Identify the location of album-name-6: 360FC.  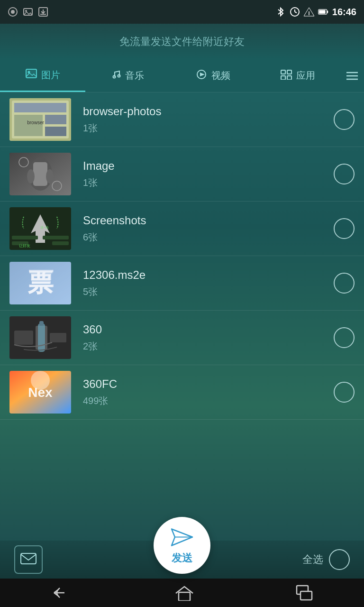
(209, 384).